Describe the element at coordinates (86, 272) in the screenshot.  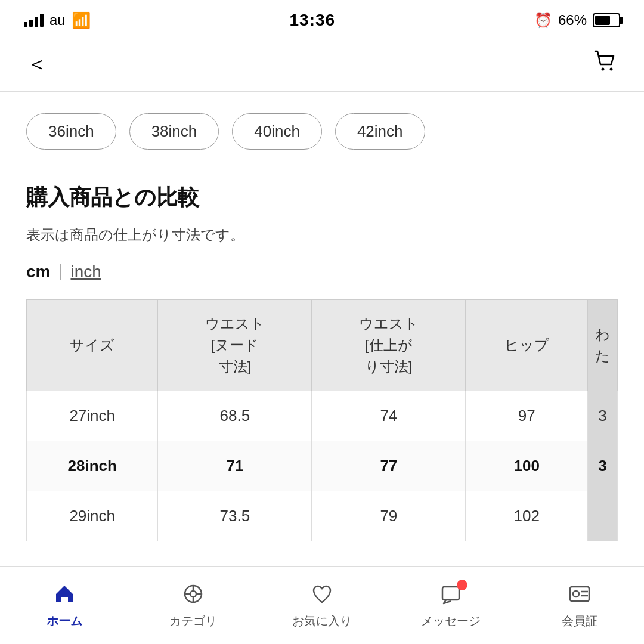
I see `unit-inch: inch` at that location.